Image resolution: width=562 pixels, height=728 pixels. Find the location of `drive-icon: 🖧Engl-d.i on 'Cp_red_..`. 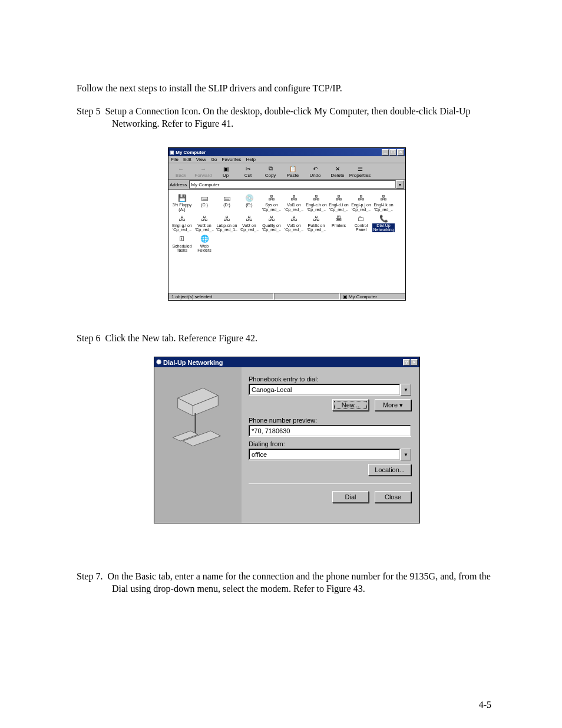

drive-icon: 🖧Engl-d.i on 'Cp_red_.. is located at coordinates (339, 203).